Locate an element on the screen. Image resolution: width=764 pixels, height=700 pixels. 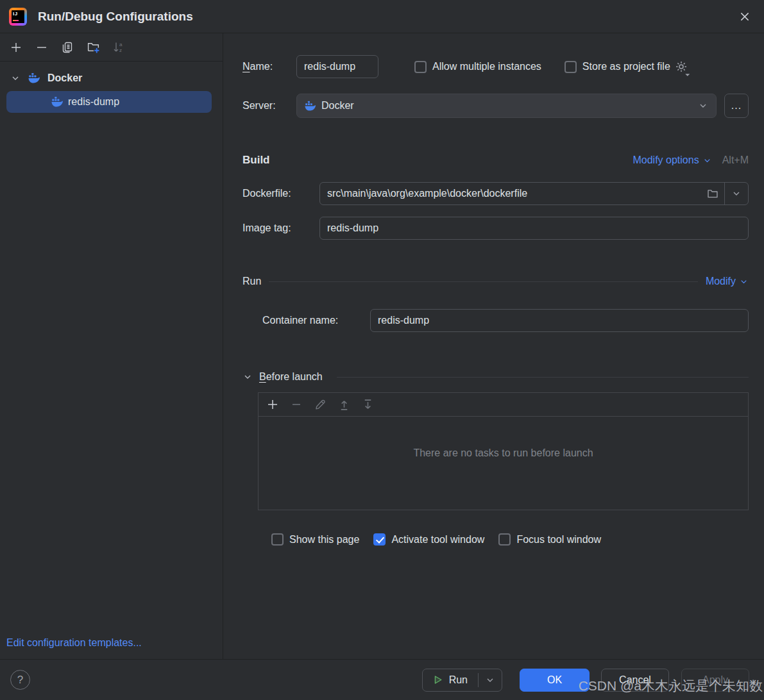
dockerfile-dropdown-chevron-icon is located at coordinates (736, 194).